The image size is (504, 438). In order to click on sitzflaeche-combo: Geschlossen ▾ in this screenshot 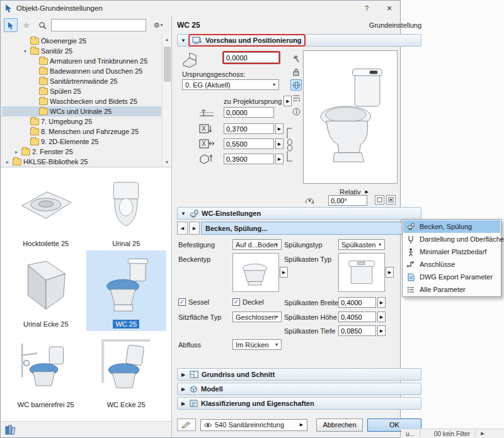, I will do `click(257, 317)`.